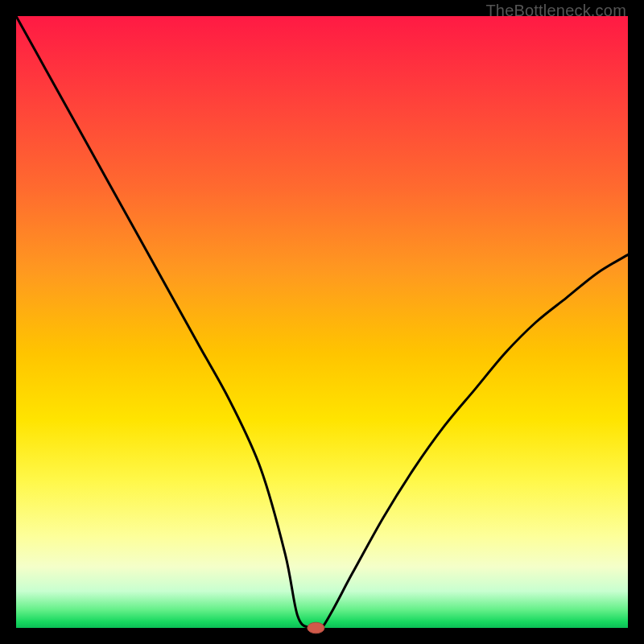 The image size is (644, 644). What do you see at coordinates (316, 628) in the screenshot?
I see `bottleneck-marker` at bounding box center [316, 628].